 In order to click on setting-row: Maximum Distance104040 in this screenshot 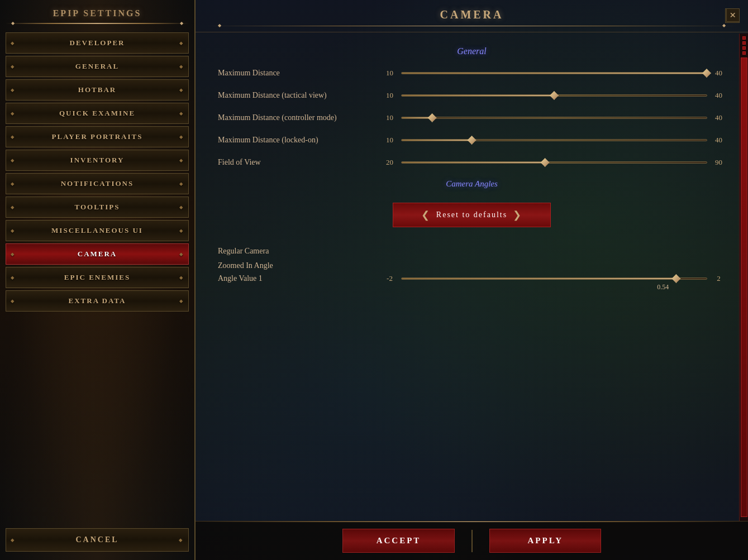, I will do `click(471, 73)`.